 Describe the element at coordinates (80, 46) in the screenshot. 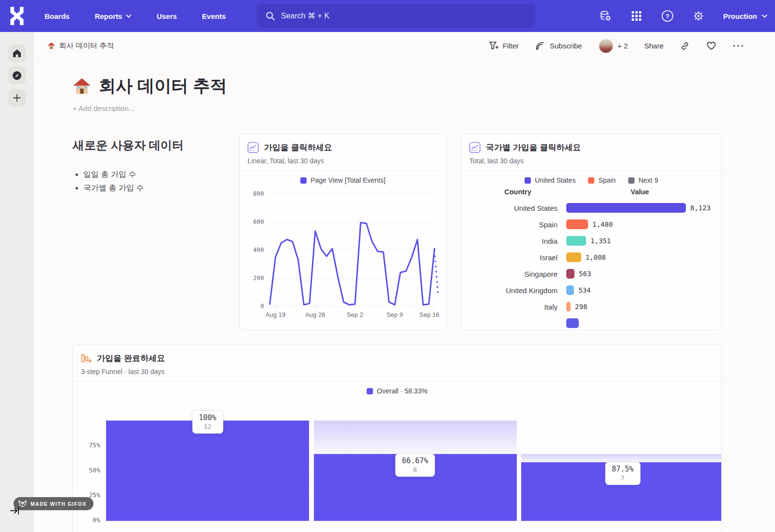

I see `breadcrumb: 회사 데이터 추적` at that location.